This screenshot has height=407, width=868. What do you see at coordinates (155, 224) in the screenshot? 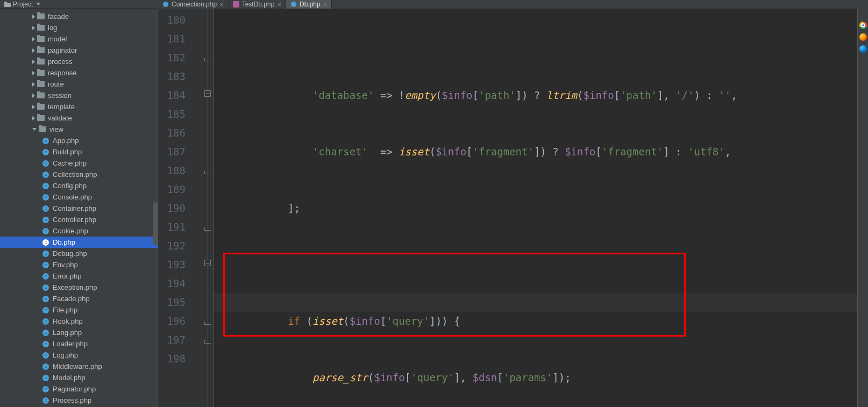
I see `scrollbar-thumb` at bounding box center [155, 224].